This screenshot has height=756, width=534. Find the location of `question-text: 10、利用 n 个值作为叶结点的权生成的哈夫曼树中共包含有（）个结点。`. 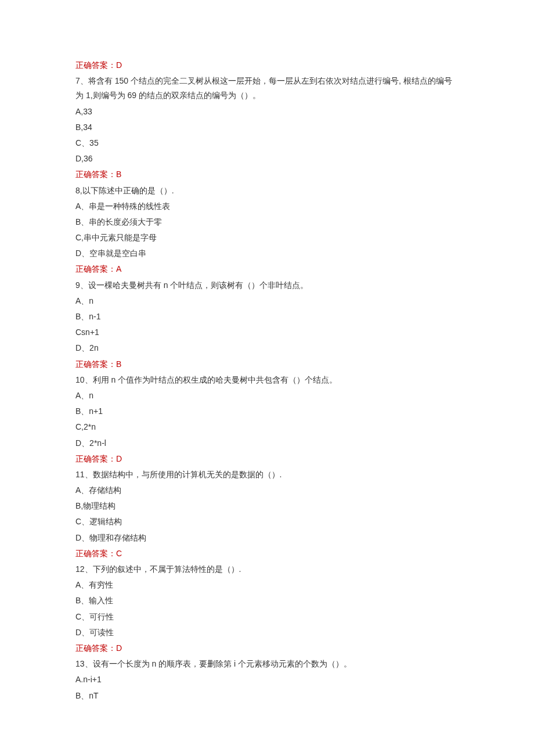

question-text: 10、利用 n 个值作为叶结点的权生成的哈夫曼树中共包含有（）个结点。 is located at coordinates (267, 380).